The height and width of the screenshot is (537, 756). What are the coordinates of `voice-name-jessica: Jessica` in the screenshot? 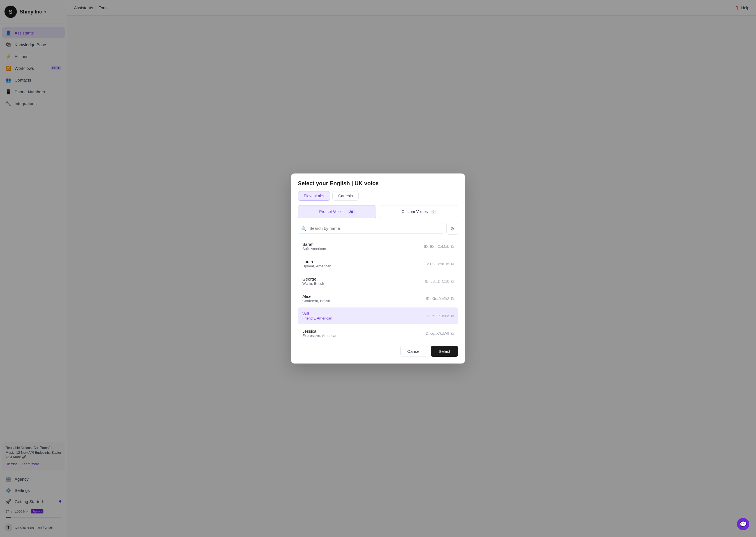 It's located at (320, 331).